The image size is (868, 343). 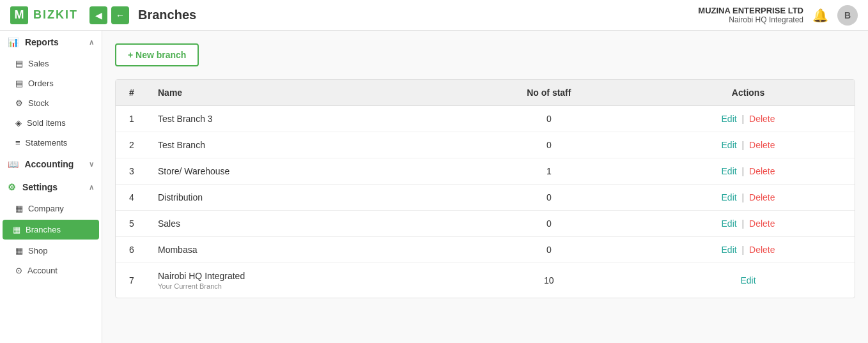 I want to click on branches-icon: ▦, so click(x=17, y=230).